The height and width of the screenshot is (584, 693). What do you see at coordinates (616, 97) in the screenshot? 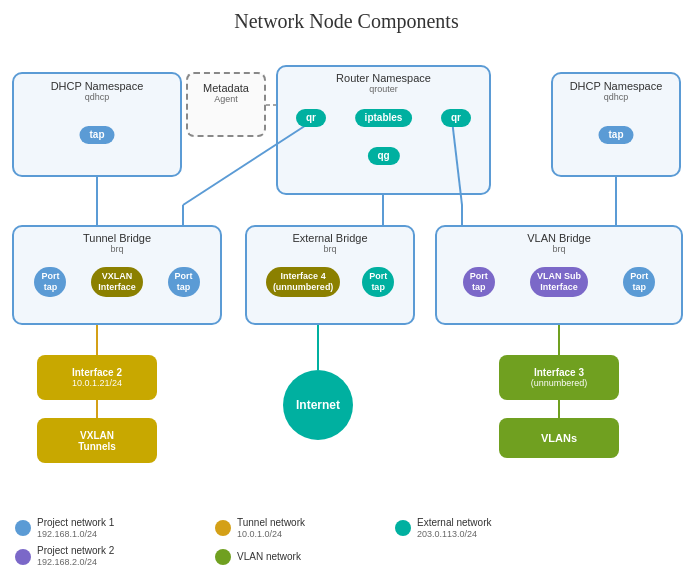
I see `dhcp-right-sublabel: qdhcp` at bounding box center [616, 97].